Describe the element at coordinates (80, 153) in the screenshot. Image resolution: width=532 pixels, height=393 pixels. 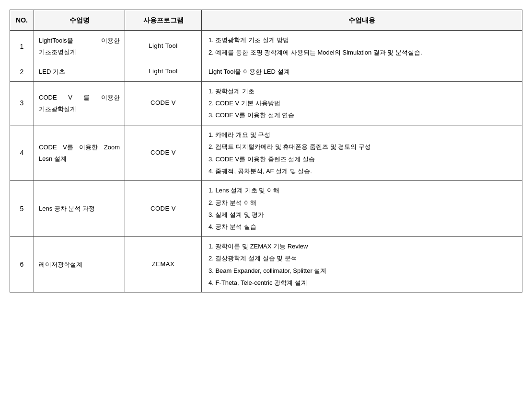
I see `cell-subject: CODE V를 이용한 Zoom Lesn 설계` at that location.